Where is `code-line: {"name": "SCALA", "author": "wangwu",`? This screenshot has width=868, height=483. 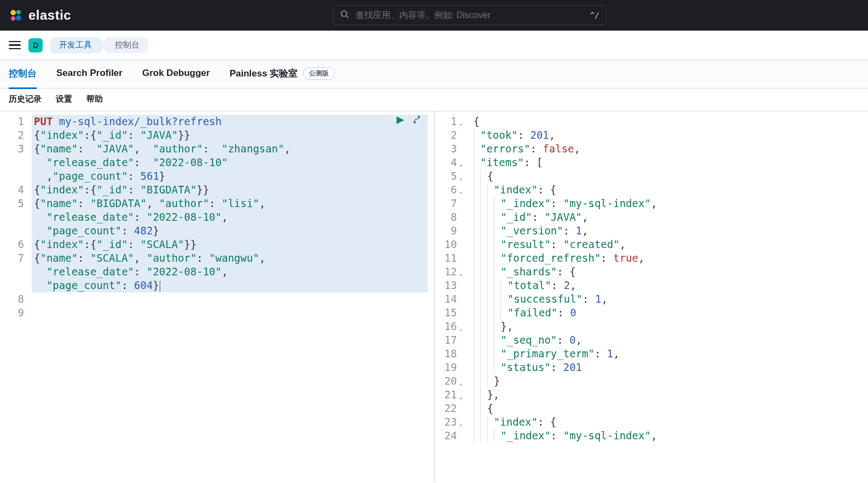
code-line: {"name": "SCALA", "author": "wangwu", is located at coordinates (230, 258).